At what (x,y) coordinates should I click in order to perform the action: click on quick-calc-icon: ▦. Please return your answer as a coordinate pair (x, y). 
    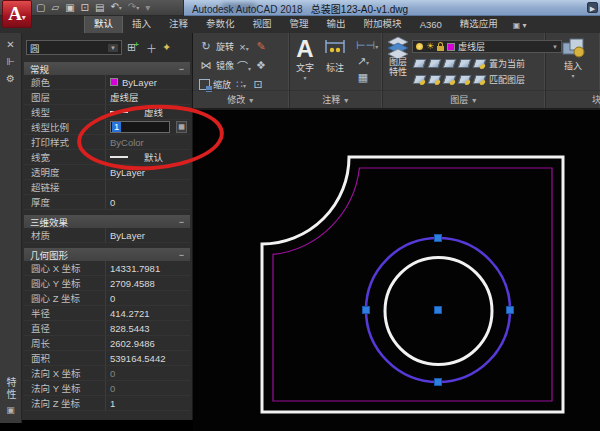
    Looking at the image, I should click on (182, 127).